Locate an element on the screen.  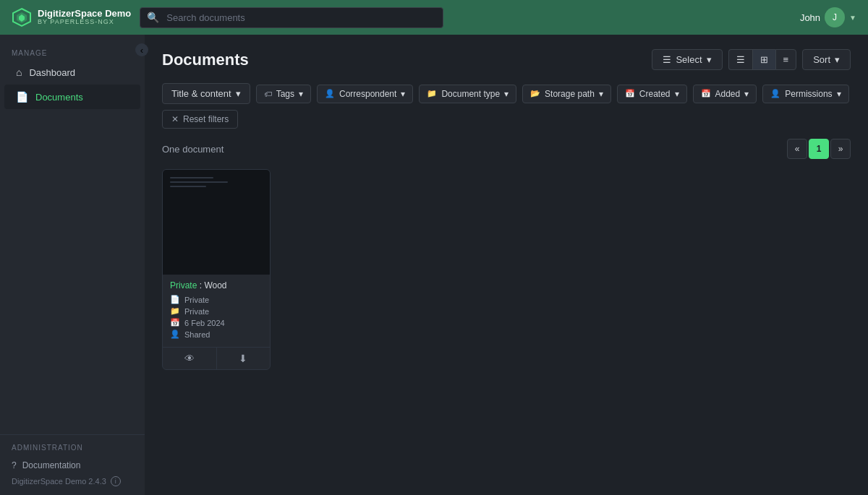
reset-filters-label: Reset filters is located at coordinates (205, 119).